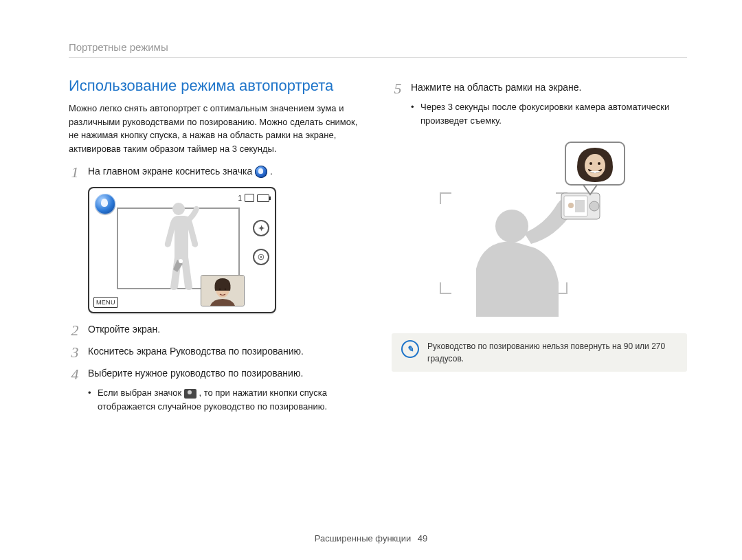 The height and width of the screenshot is (560, 742). I want to click on step-number: 2, so click(75, 331).